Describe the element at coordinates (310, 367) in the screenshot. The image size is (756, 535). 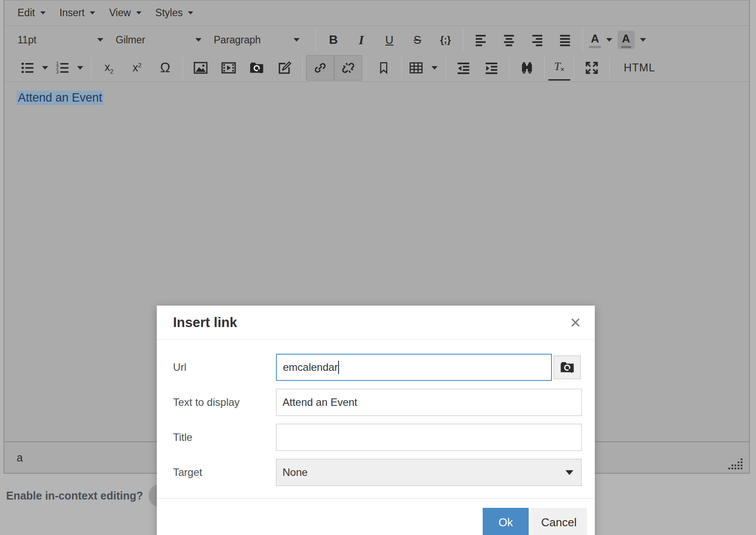
I see `url-value: emcalendar` at that location.